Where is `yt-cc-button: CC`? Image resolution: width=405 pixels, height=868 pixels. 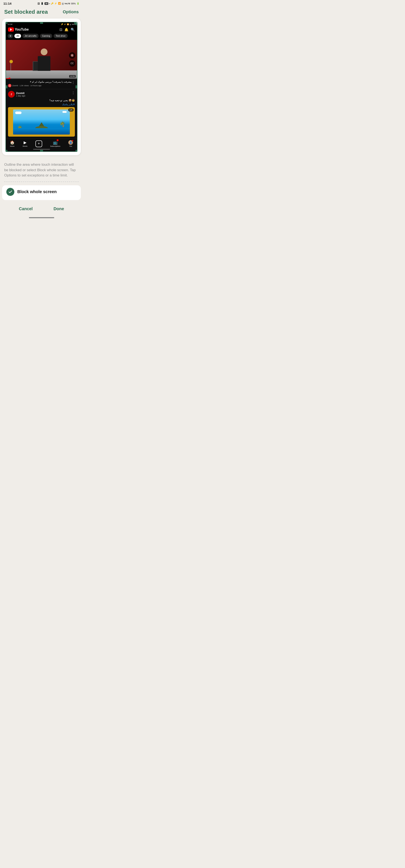 yt-cc-button: CC is located at coordinates (72, 63).